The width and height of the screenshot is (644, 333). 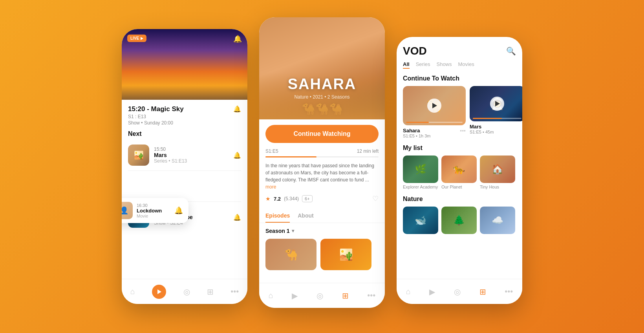 What do you see at coordinates (322, 231) in the screenshot?
I see `p2-season-row: Season 1 ▾` at bounding box center [322, 231].